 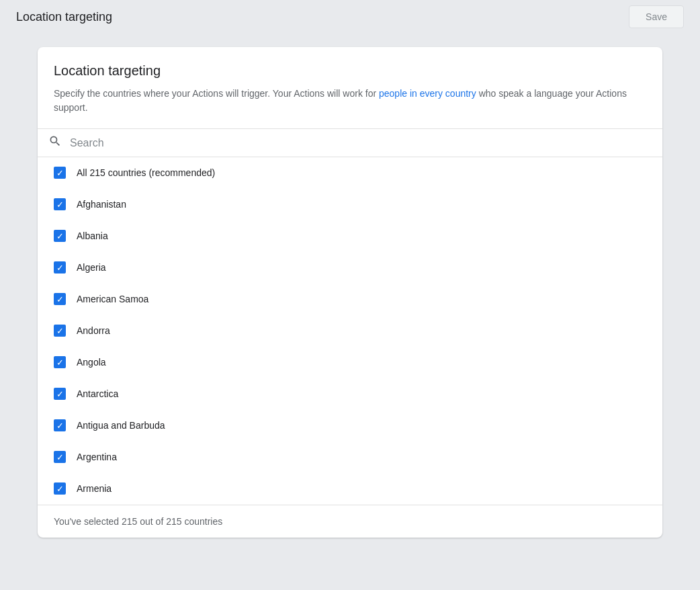 What do you see at coordinates (91, 362) in the screenshot?
I see `country-label: Angola` at bounding box center [91, 362].